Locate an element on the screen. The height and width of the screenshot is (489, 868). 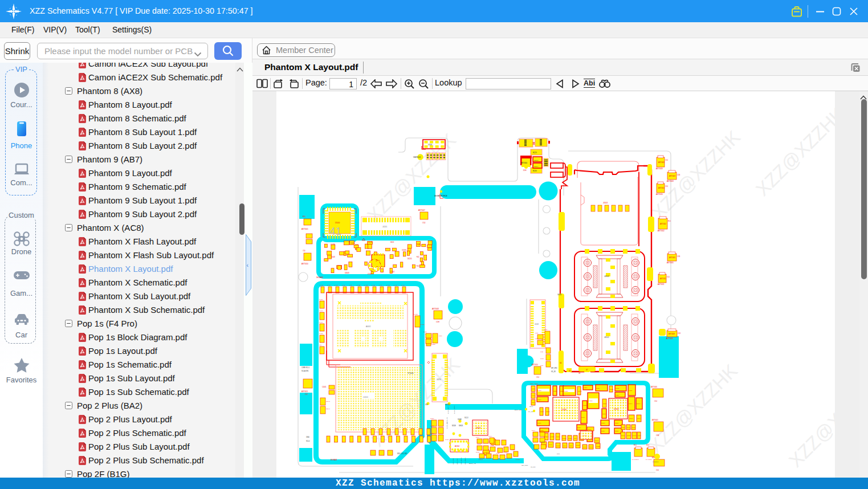
svg-text: T6538 is located at coordinates (612, 389).